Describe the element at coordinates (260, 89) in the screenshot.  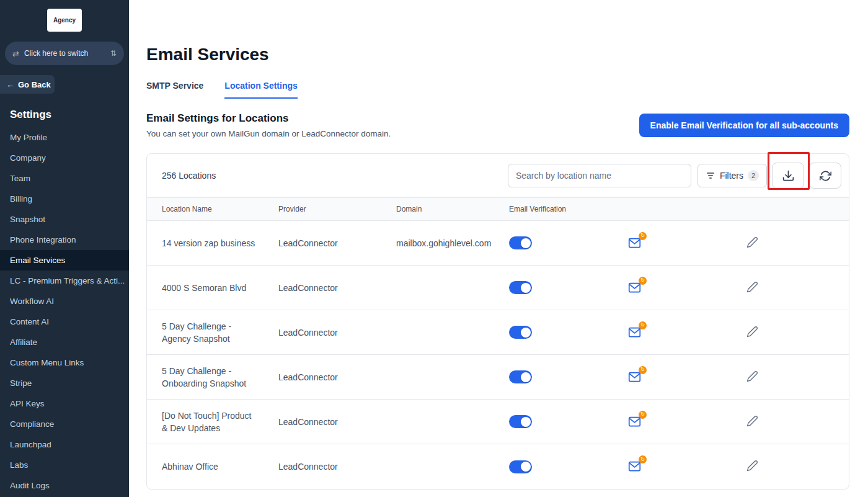
I see `tab-location-settings: Location Settings` at that location.